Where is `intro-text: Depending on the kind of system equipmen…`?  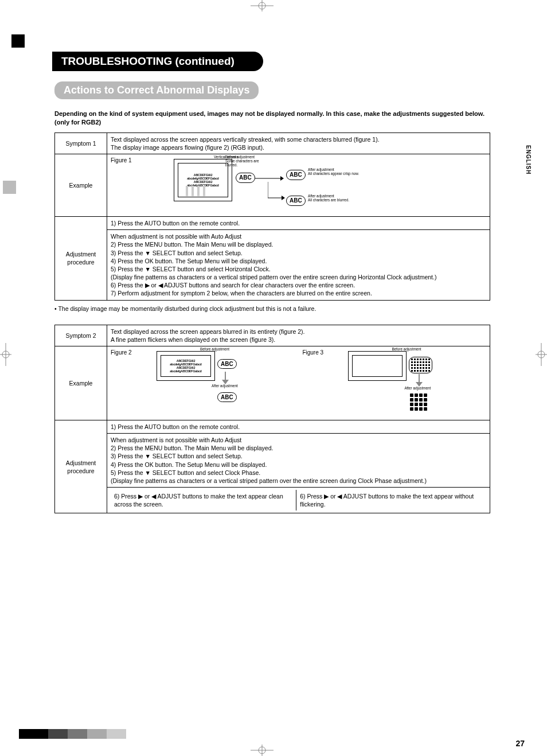
intro-text: Depending on the kind of system equipmen… is located at coordinates (272, 118).